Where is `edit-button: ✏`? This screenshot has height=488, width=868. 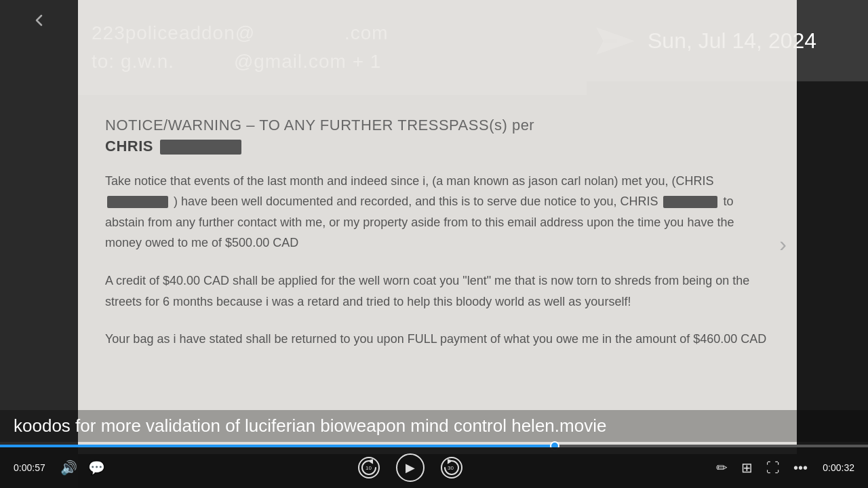
edit-button: ✏ is located at coordinates (722, 468).